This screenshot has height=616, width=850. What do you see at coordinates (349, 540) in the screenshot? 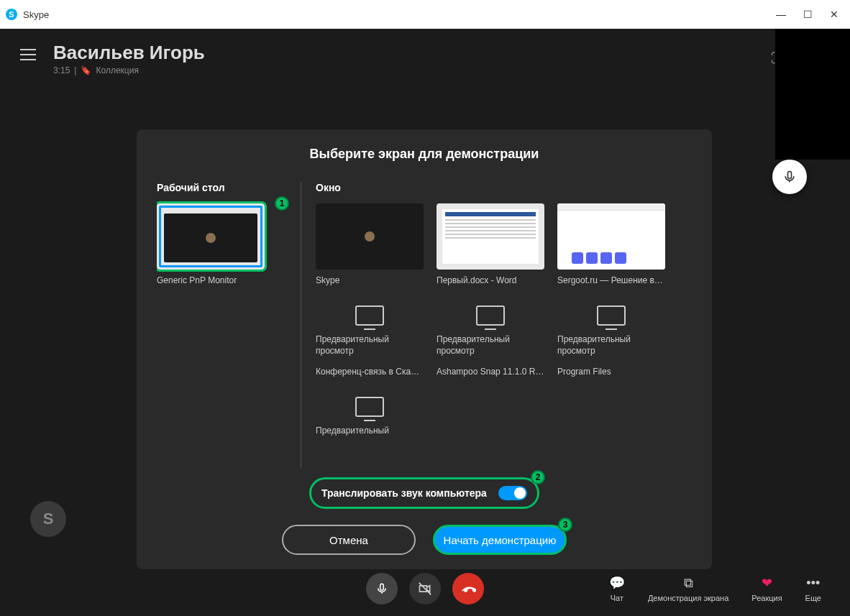
I see `cancel-button: Отмена` at bounding box center [349, 540].